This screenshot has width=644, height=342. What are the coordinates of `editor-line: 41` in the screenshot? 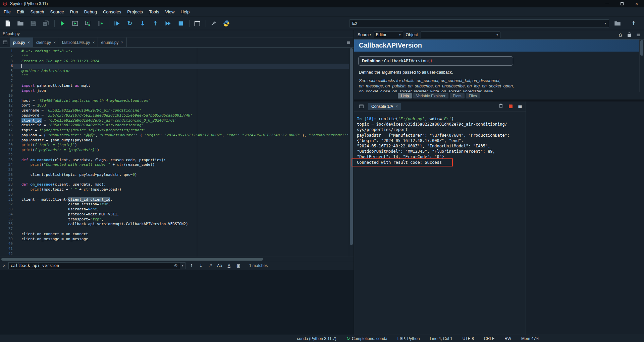 It's located at (177, 249).